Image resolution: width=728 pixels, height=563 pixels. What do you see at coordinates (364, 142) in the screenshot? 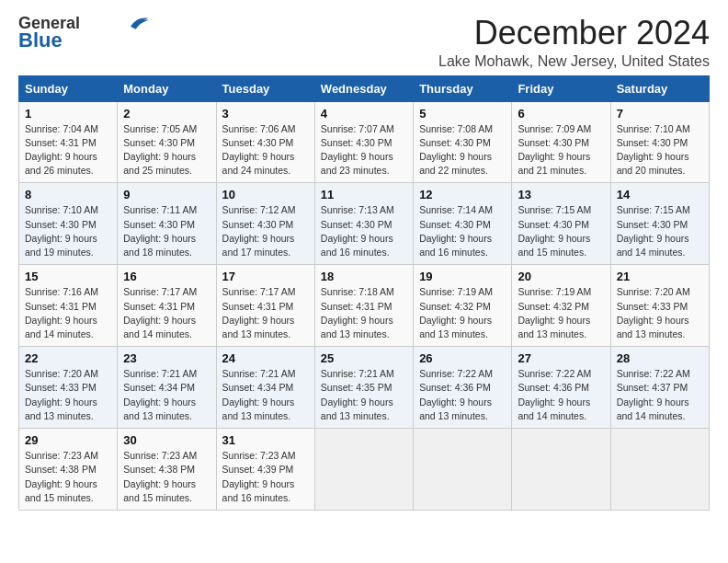
I see `calendar-cell: 4 Sunrise: 7:07 AM Sunset: 4:30 PM Dayli…` at bounding box center [364, 142].